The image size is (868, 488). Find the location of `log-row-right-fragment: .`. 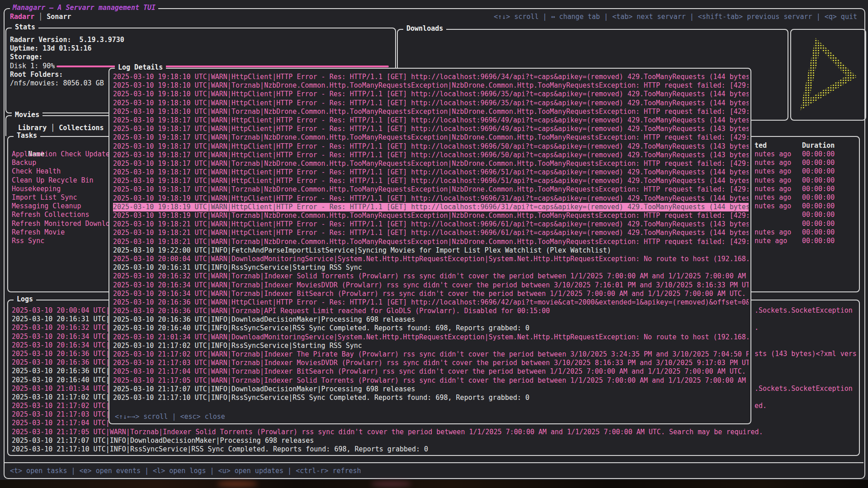

log-row-right-fragment: . is located at coordinates (757, 328).